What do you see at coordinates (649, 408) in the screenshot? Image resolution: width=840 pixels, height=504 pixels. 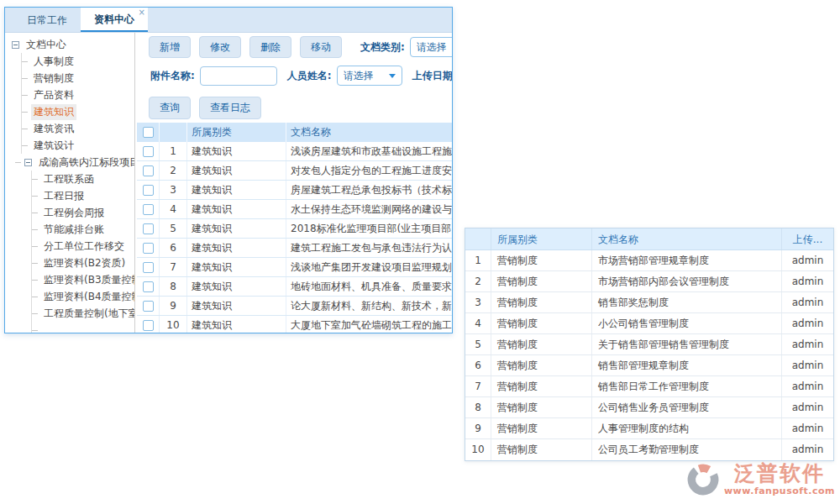 I see `table-row: 8 营销制度 公司销售业务员管理制度 admin` at bounding box center [649, 408].